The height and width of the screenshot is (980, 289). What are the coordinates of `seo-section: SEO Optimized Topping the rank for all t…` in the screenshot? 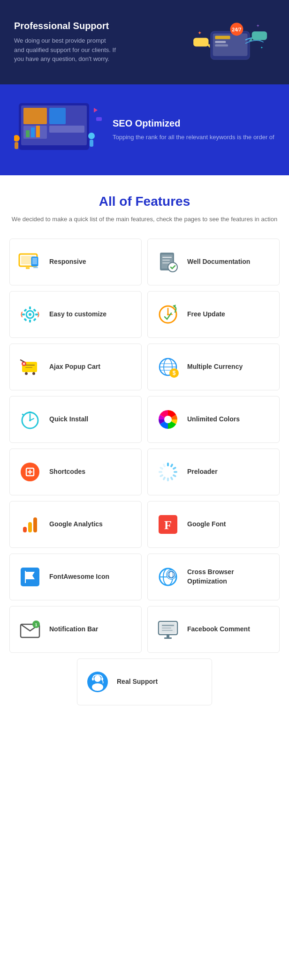 It's located at (144, 130).